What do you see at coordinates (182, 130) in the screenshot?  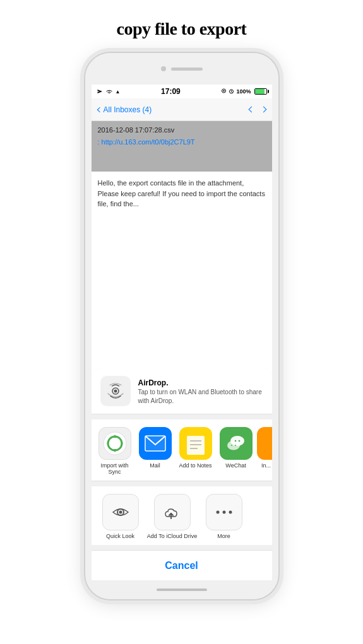 I see `email-filename: 2016-12-08 17:07:28.csv` at bounding box center [182, 130].